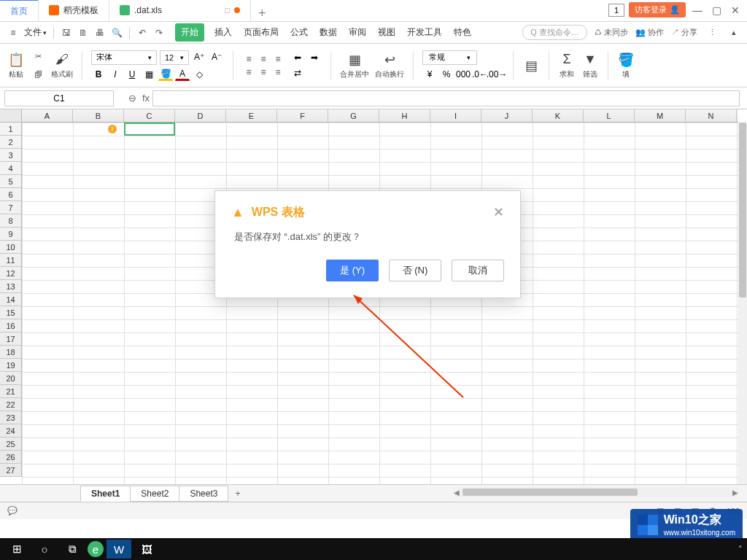  I want to click on login-button: 访客登录👤, so click(657, 10).